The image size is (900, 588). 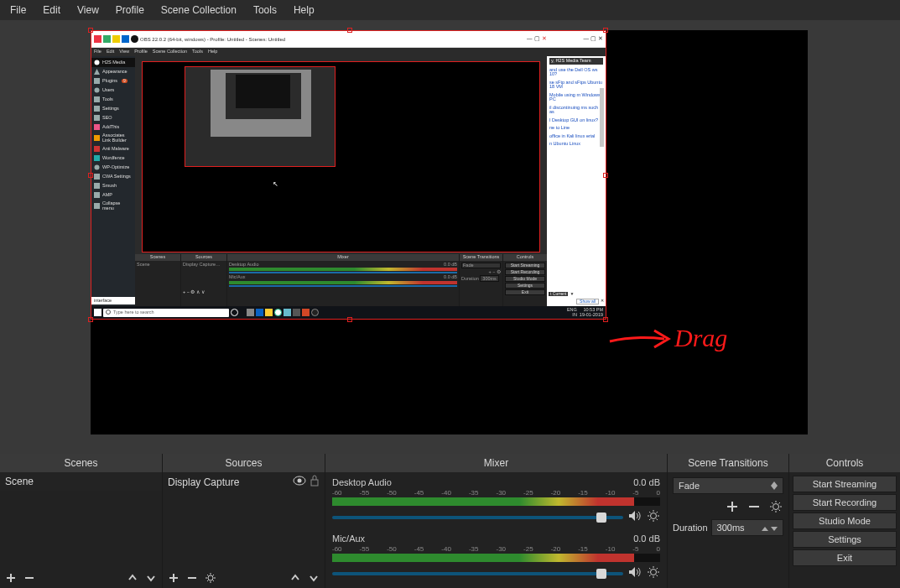 I want to click on menu-tools: Tools, so click(x=265, y=10).